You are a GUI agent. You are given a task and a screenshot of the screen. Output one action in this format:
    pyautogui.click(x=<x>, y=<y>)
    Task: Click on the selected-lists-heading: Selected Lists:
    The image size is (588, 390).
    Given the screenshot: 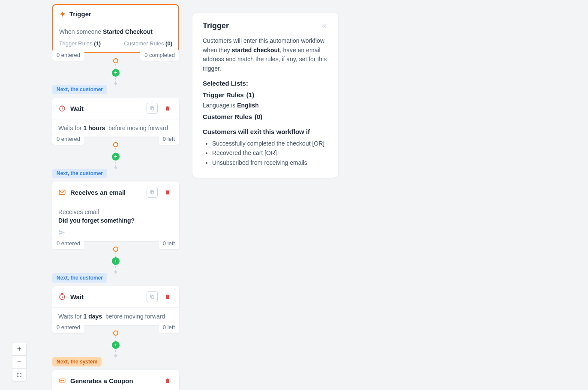 What is the action you would take?
    pyautogui.click(x=265, y=83)
    